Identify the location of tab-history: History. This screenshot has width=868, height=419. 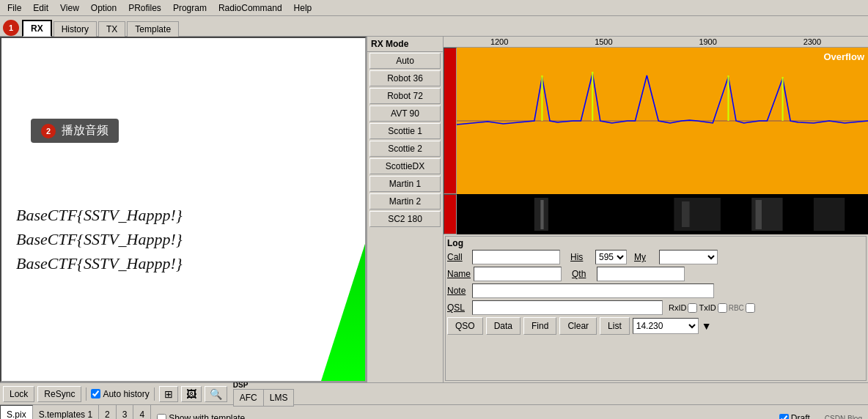
(75, 29).